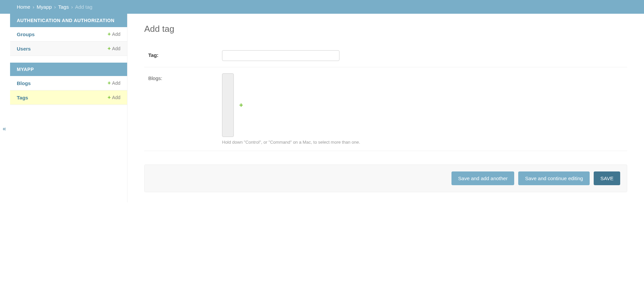 The height and width of the screenshot is (289, 644). What do you see at coordinates (386, 56) in the screenshot?
I see `form-row-tag: Tag:` at bounding box center [386, 56].